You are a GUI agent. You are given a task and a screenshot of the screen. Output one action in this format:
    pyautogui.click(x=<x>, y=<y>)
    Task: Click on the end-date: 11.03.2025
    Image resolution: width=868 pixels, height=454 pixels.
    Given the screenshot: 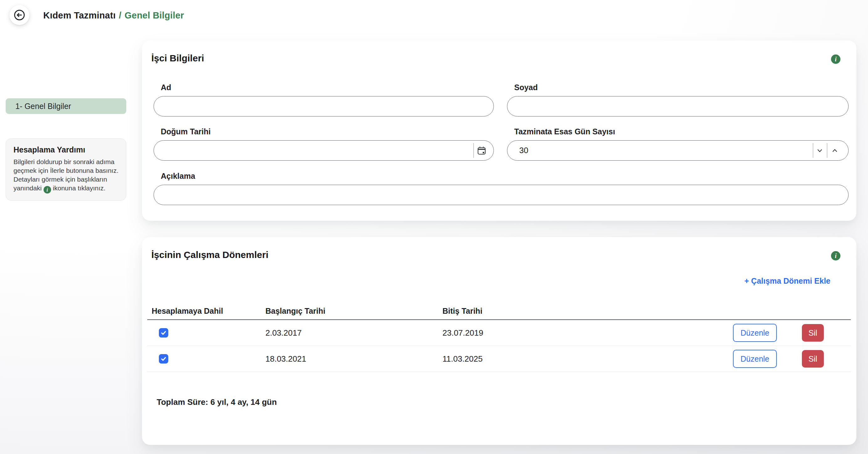 What is the action you would take?
    pyautogui.click(x=571, y=359)
    